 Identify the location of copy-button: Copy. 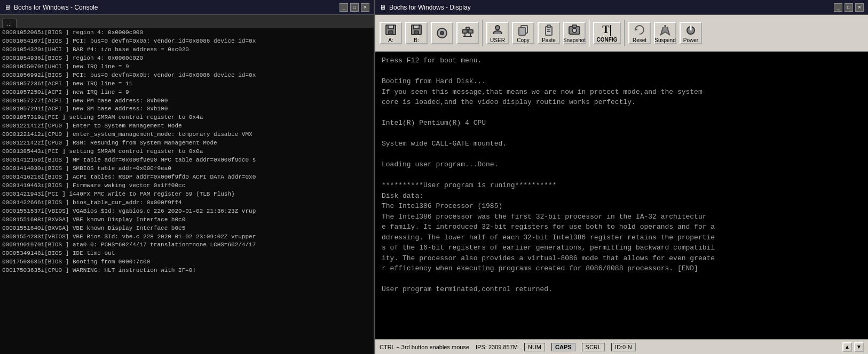
(523, 33).